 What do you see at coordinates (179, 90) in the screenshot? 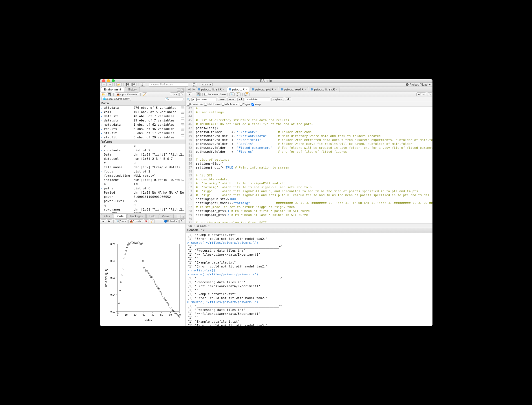
I see `pane-min-icon: —` at bounding box center [179, 90].